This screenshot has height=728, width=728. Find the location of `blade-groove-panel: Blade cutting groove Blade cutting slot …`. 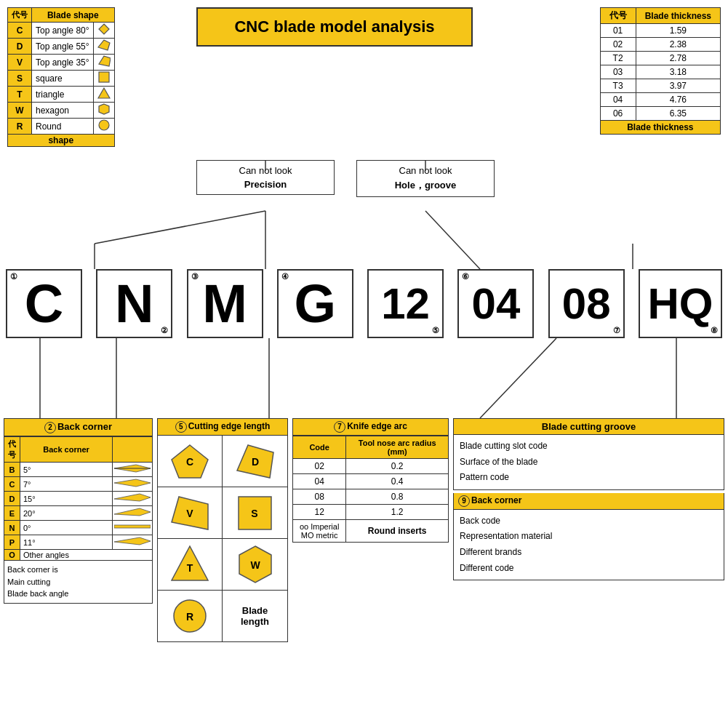

blade-groove-panel: Blade cutting groove Blade cutting slot … is located at coordinates (589, 530).